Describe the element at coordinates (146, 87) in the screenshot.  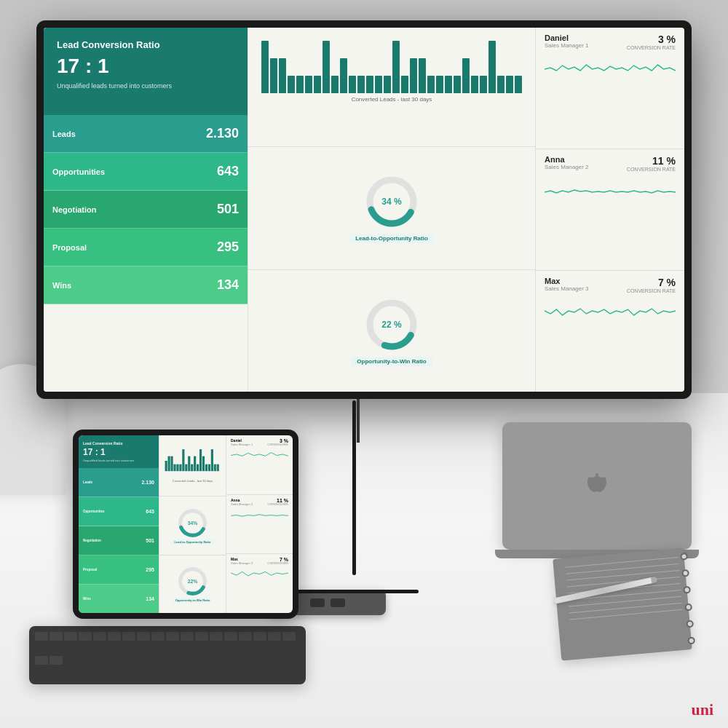
I see `ratio-subtitle: Unqualified leads turned into customers` at that location.